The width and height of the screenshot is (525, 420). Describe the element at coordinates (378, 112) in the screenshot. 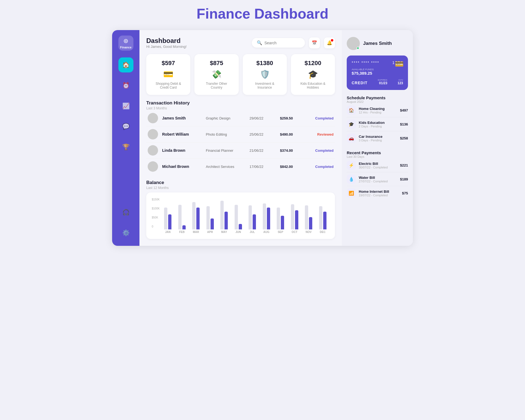

I see `payment-sub: 12 Hrs - Pending` at that location.